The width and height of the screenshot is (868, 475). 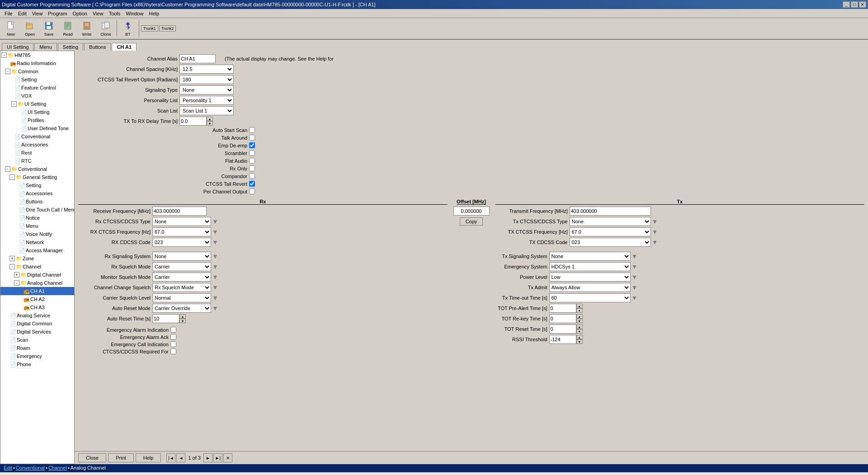 What do you see at coordinates (68, 28) in the screenshot?
I see `toolbar-read-button: Read` at bounding box center [68, 28].